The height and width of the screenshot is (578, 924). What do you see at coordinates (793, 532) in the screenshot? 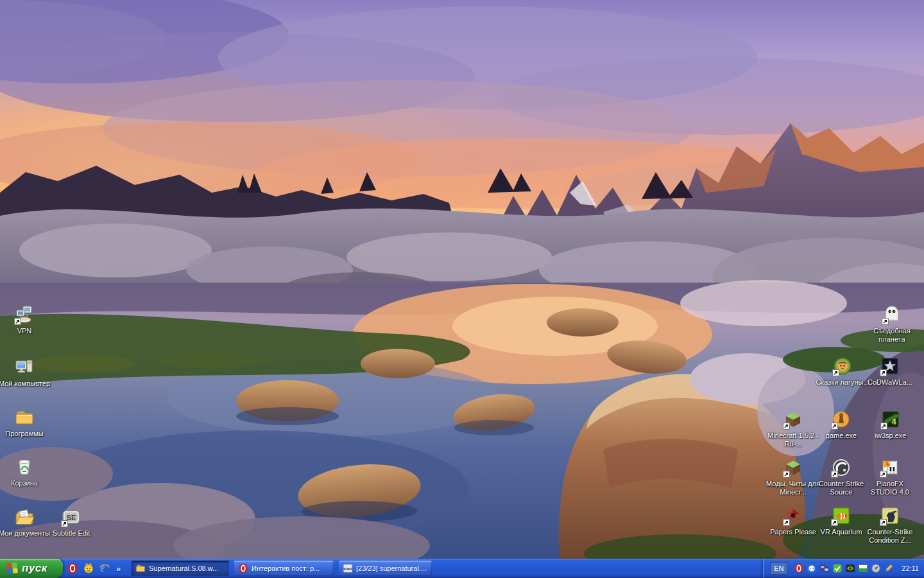
I see `desktop-icon-label: Papers Please` at bounding box center [793, 532].